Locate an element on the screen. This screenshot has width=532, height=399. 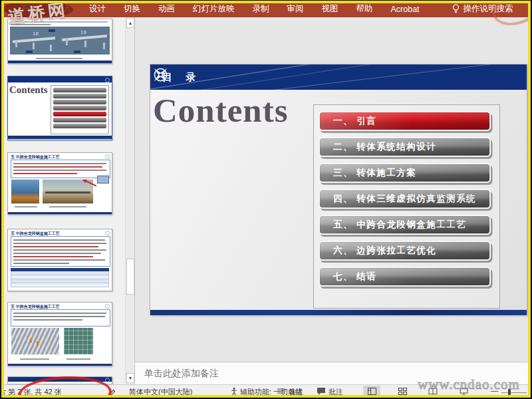
tab-design: 设计 is located at coordinates (97, 9).